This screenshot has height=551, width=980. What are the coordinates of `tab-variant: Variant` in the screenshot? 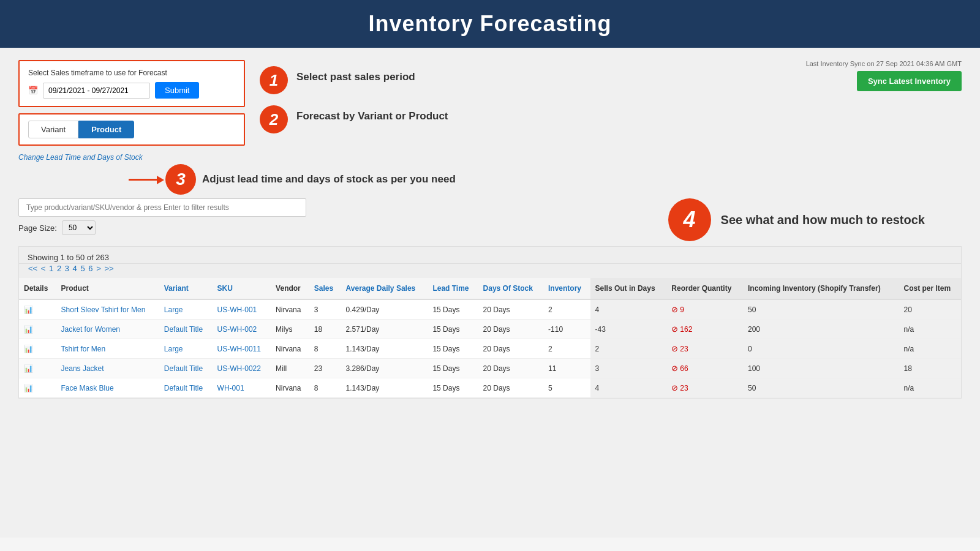 It's located at (53, 130).